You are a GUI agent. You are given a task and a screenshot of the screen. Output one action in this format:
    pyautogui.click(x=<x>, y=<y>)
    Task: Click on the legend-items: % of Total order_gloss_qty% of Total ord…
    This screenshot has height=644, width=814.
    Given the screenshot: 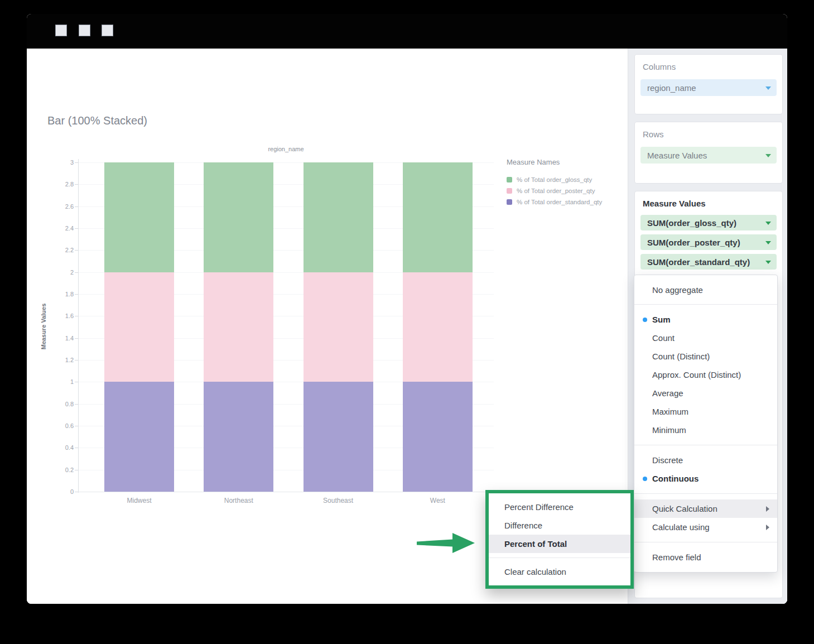 What is the action you would take?
    pyautogui.click(x=574, y=191)
    